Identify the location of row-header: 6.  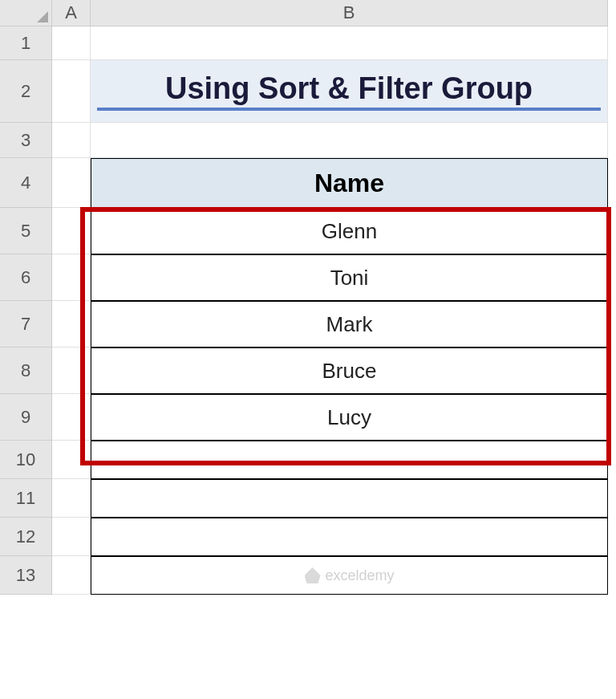
(26, 278).